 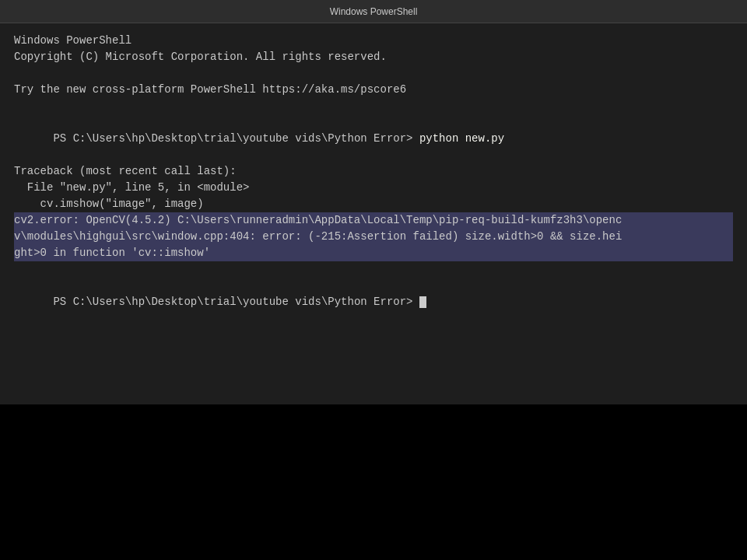 I want to click on error-line-2: v\modules\highgui\src\window.cpp:404: er…, so click(x=374, y=236).